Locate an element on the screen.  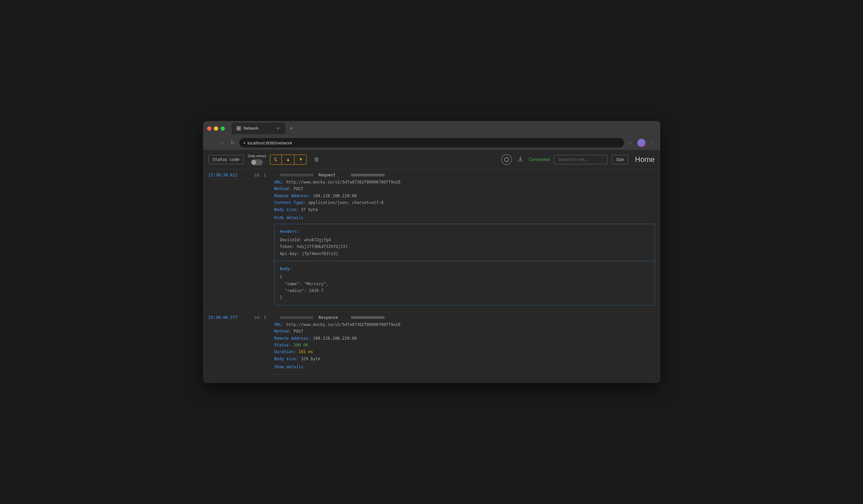
response-details: URL: http://www.mocky.io/v2/5dfa87362f00… is located at coordinates (464, 346).